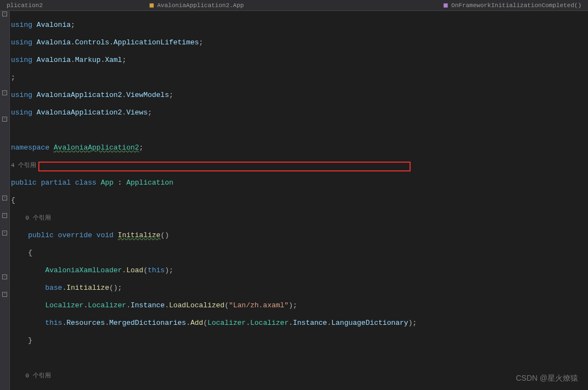 The height and width of the screenshot is (390, 588). I want to click on fold-gutter: - - - - - - - -, so click(5, 200).